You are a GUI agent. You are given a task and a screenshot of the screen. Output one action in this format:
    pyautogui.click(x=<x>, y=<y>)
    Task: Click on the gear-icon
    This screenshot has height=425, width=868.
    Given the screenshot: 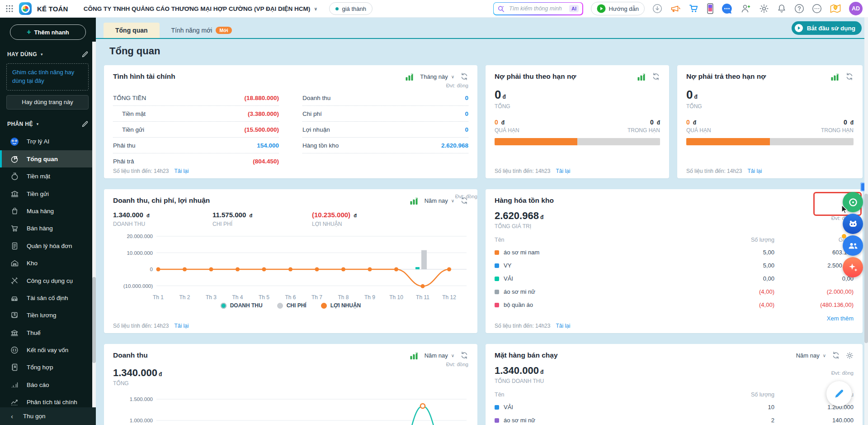 What is the action you would take?
    pyautogui.click(x=764, y=9)
    